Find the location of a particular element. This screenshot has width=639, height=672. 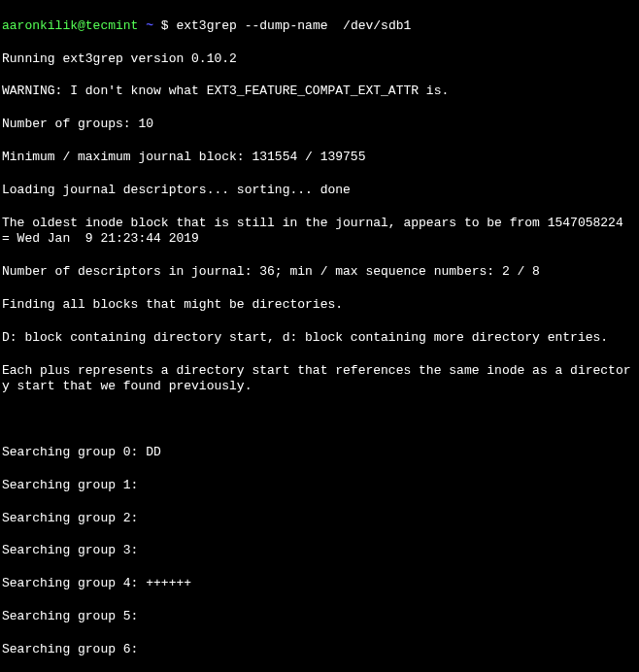

output-search-0: Searching group 0: DD is located at coordinates (320, 453).